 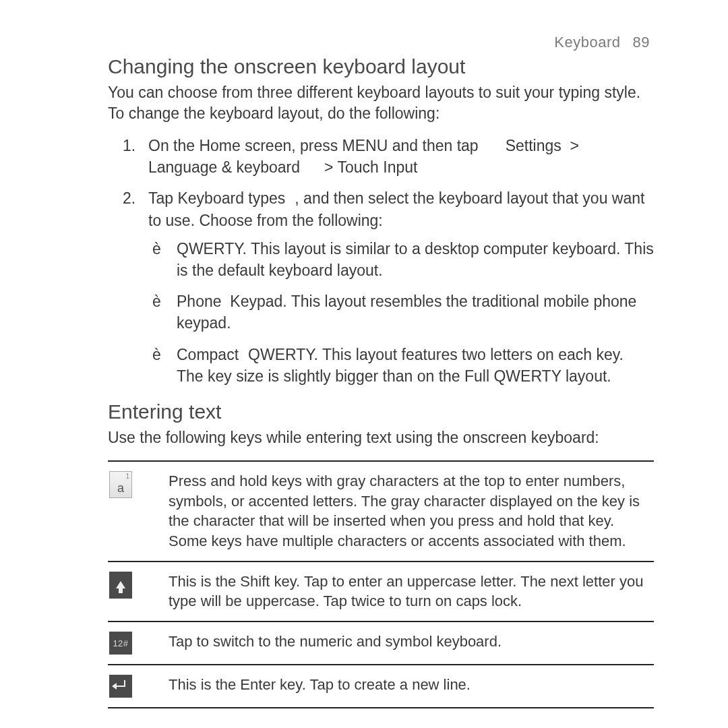 What do you see at coordinates (381, 644) in the screenshot?
I see `table-row: 12# Tap to switch to the numeric and sym…` at bounding box center [381, 644].